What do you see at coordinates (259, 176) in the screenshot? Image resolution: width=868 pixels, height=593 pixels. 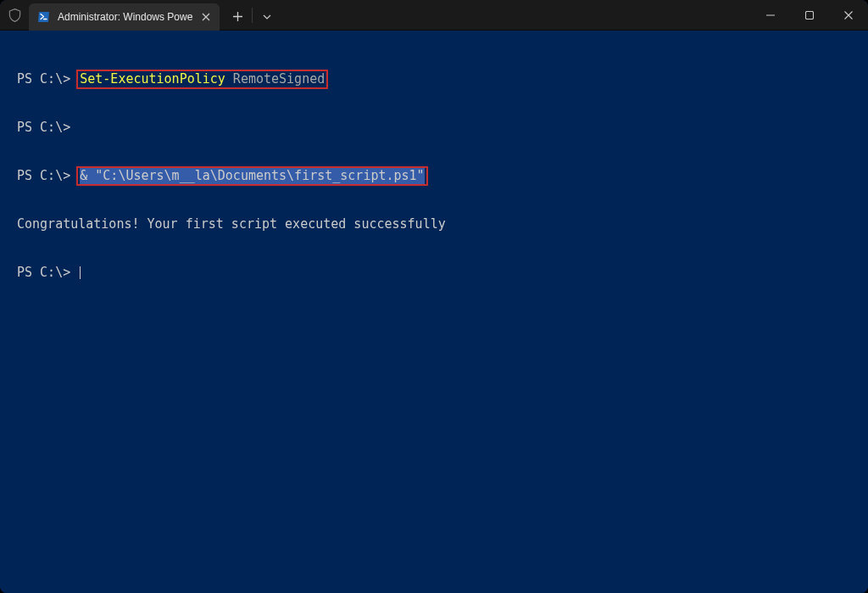 I see `command-path: "C:\Users\m__la\Documents\first_script.p…` at bounding box center [259, 176].